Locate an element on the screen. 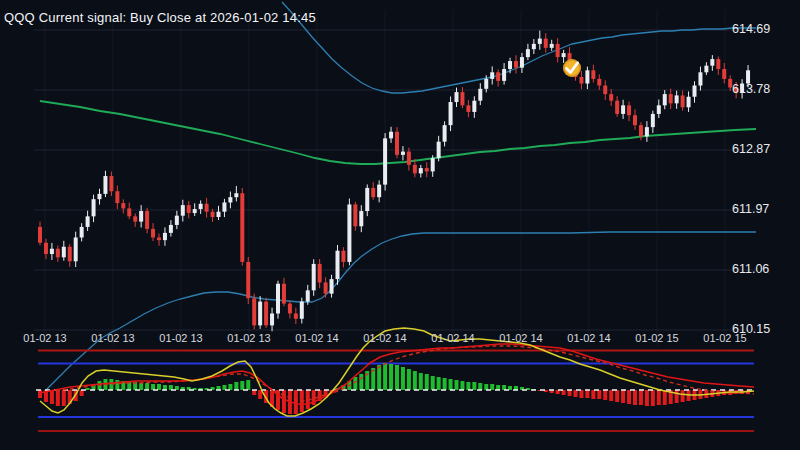 The height and width of the screenshot is (450, 800). x-axis-label: 01-02 13 is located at coordinates (248, 338).